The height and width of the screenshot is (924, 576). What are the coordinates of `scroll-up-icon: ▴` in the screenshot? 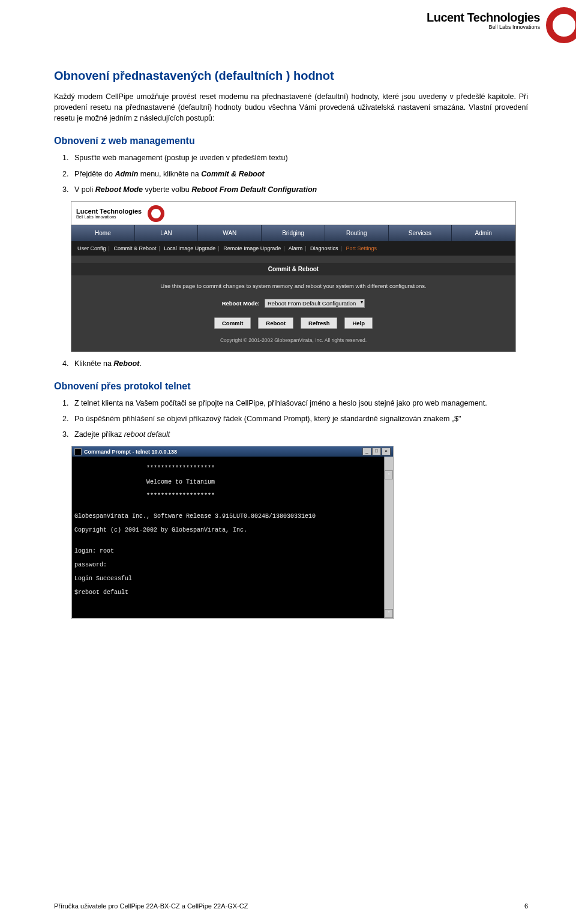 It's located at (389, 475).